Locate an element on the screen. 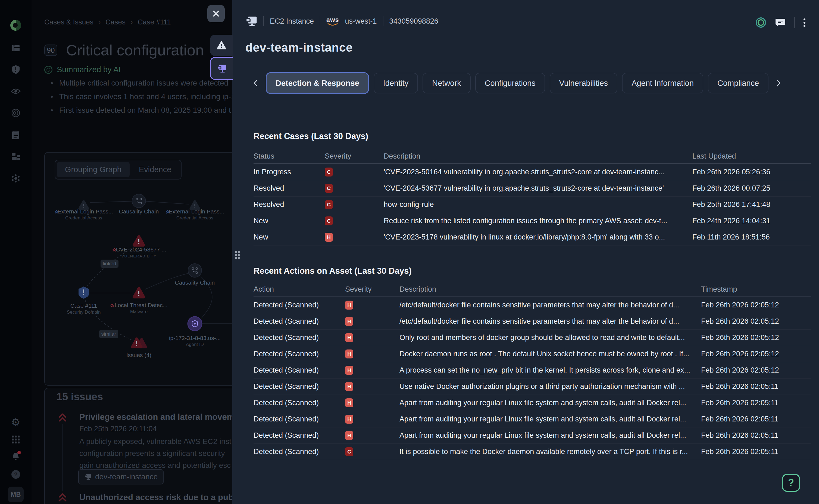 This screenshot has width=819, height=504. table-row: Detected (Scanned) H A process can set t… is located at coordinates (532, 371).